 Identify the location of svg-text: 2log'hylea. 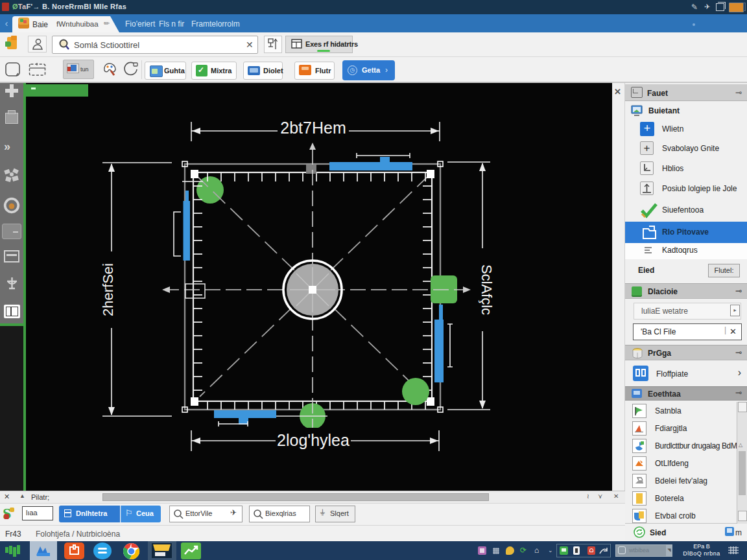
(313, 440).